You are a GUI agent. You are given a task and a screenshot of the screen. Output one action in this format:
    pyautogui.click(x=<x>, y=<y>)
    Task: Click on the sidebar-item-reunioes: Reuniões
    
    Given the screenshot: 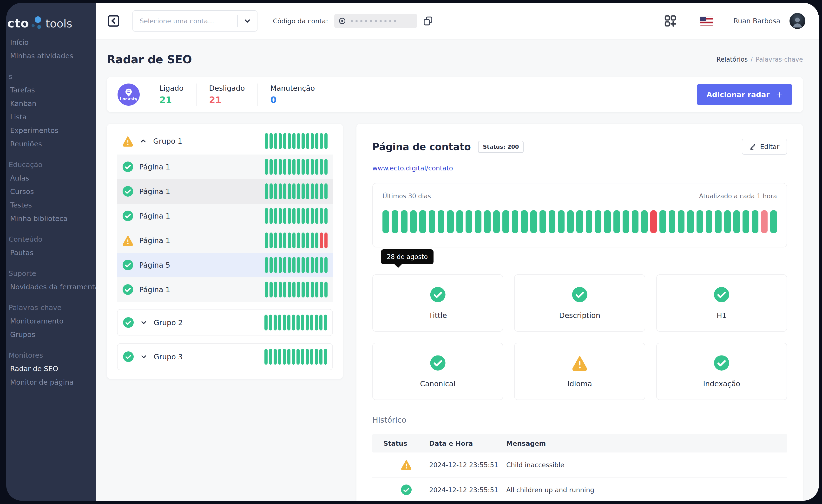 What is the action you would take?
    pyautogui.click(x=51, y=144)
    